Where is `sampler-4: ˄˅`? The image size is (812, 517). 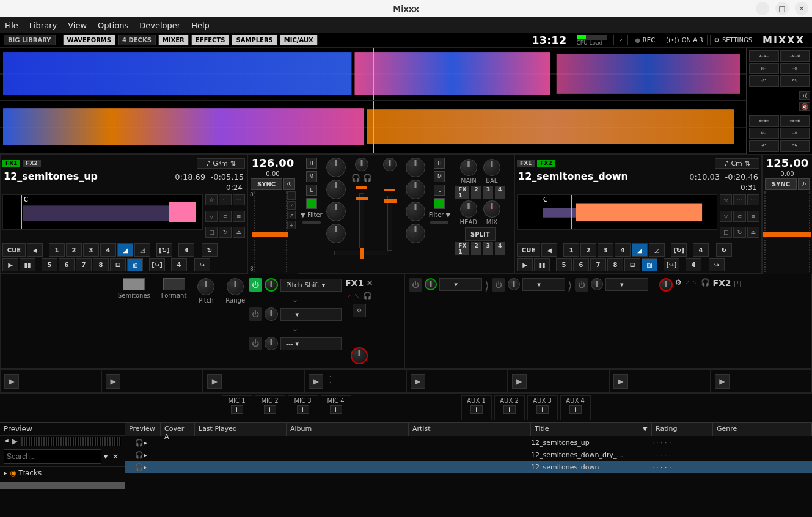
sampler-4: ˄˅ is located at coordinates (355, 381).